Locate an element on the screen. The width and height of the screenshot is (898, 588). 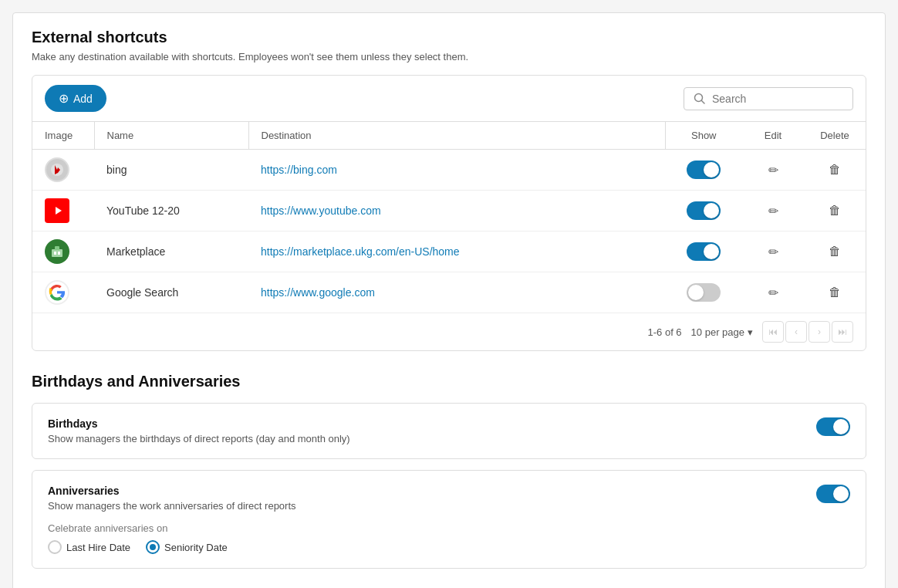
col-header-name: Name is located at coordinates (171, 136).